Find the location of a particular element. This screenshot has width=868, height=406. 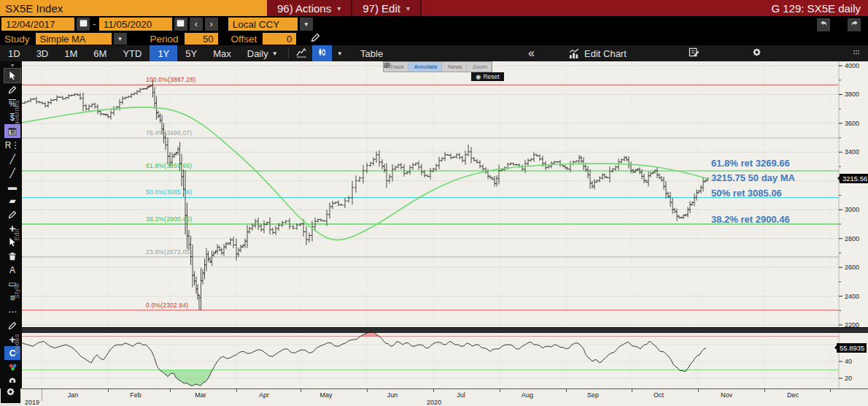

sidebar-section-label: Modes is located at coordinates (17, 344).